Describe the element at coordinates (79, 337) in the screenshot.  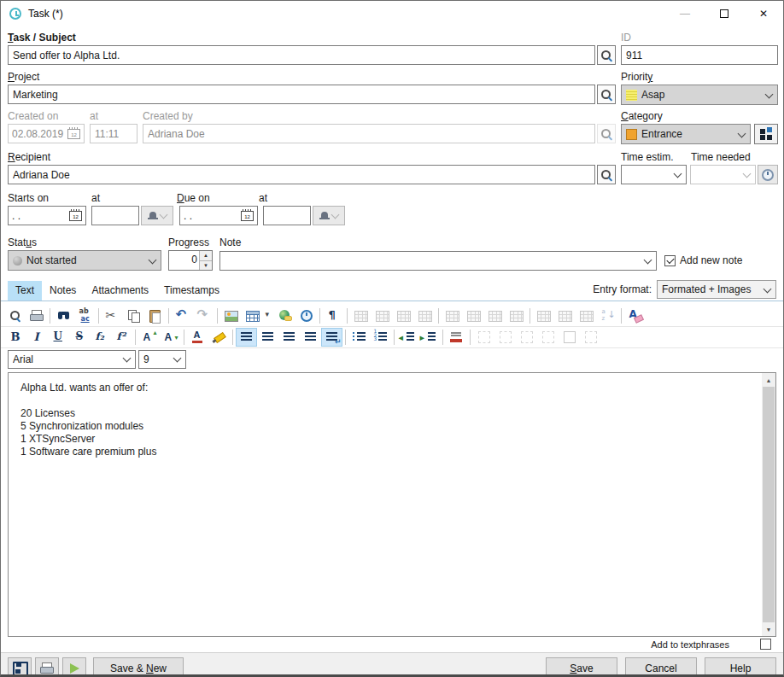
I see `strikethrough-button` at that location.